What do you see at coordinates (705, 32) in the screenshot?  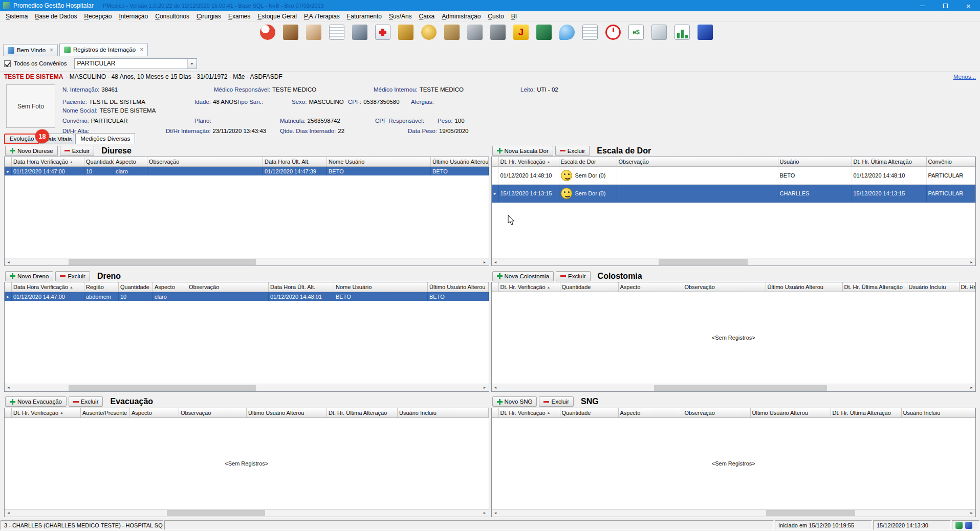 I see `toolbar-bi-icon` at bounding box center [705, 32].